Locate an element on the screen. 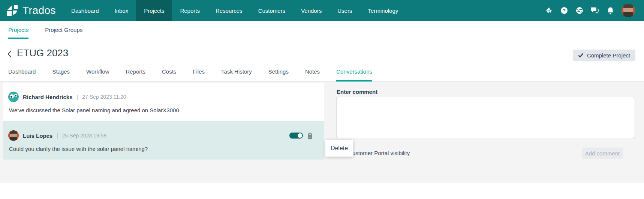 The height and width of the screenshot is (199, 644). tab-stages: Stages is located at coordinates (61, 75).